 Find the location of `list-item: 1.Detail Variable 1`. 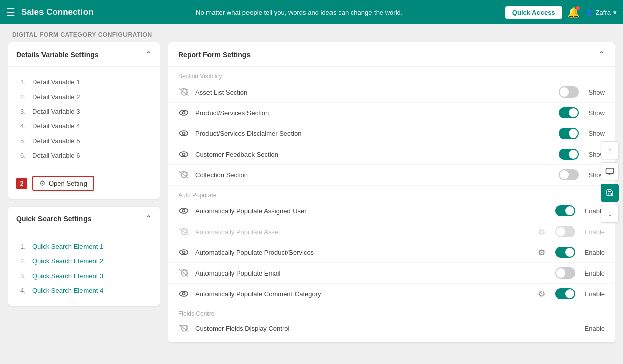

list-item: 1.Detail Variable 1 is located at coordinates (84, 82).